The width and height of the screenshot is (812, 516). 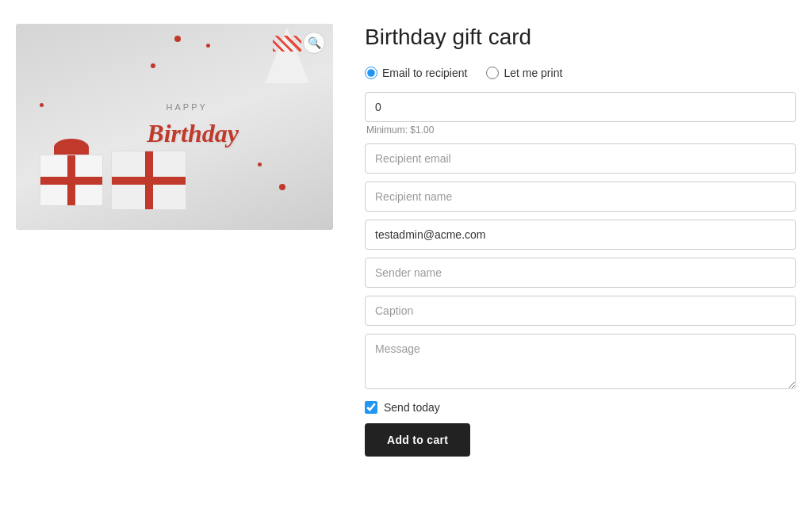 I want to click on recipient-name-group, so click(x=580, y=197).